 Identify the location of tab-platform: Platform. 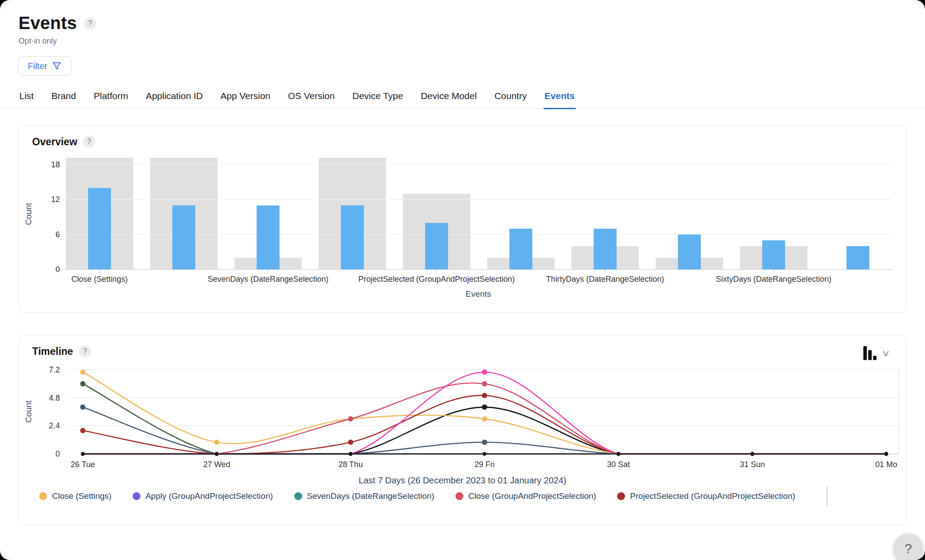
(111, 99).